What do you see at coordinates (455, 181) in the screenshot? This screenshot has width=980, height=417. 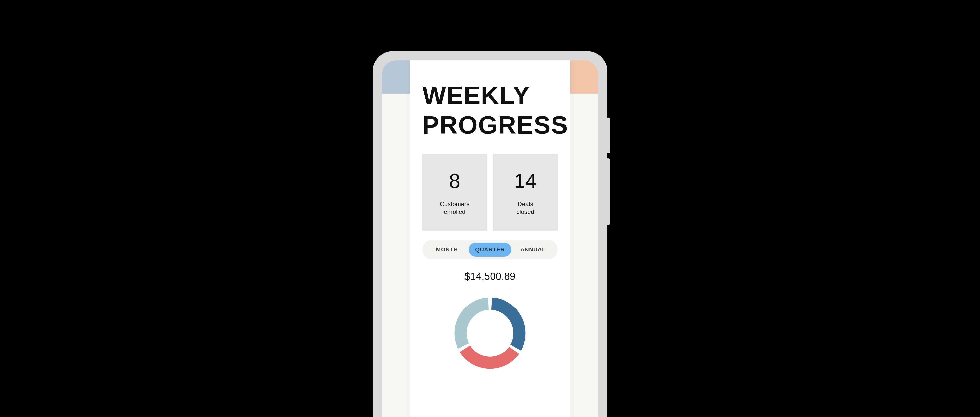 I see `stat-value: 8` at bounding box center [455, 181].